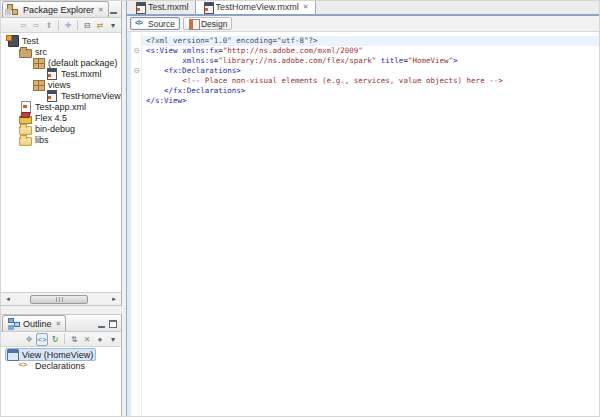 The image size is (600, 417). Describe the element at coordinates (58, 355) in the screenshot. I see `tree-item-label: View (HomeView)` at that location.